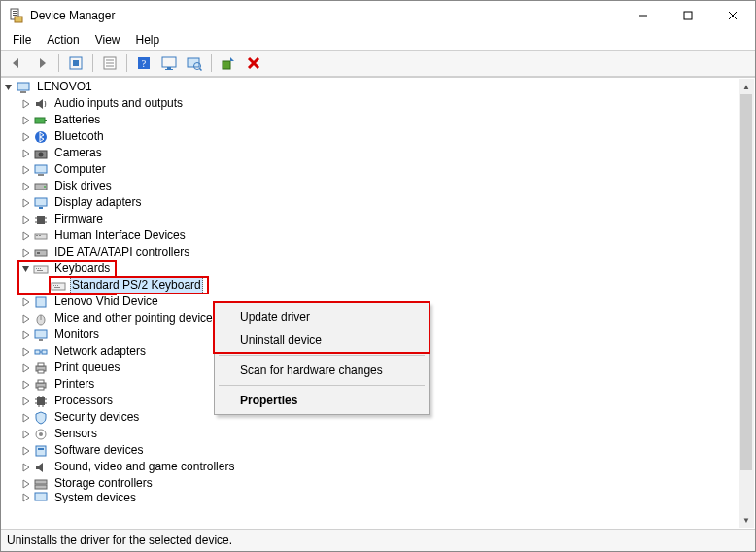 The width and height of the screenshot is (756, 552). I want to click on context-properties: Properties, so click(322, 400).